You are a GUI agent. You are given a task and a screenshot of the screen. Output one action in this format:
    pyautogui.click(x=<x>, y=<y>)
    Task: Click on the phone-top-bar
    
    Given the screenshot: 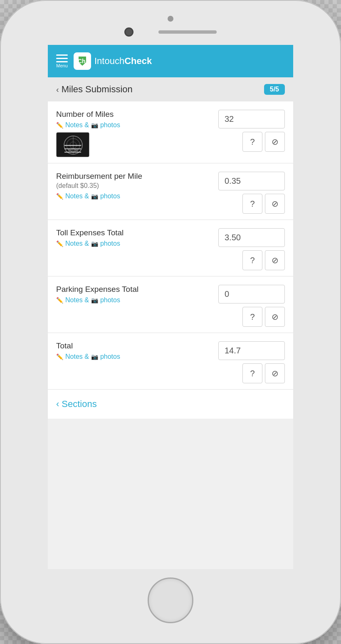 What is the action you would take?
    pyautogui.click(x=170, y=18)
    